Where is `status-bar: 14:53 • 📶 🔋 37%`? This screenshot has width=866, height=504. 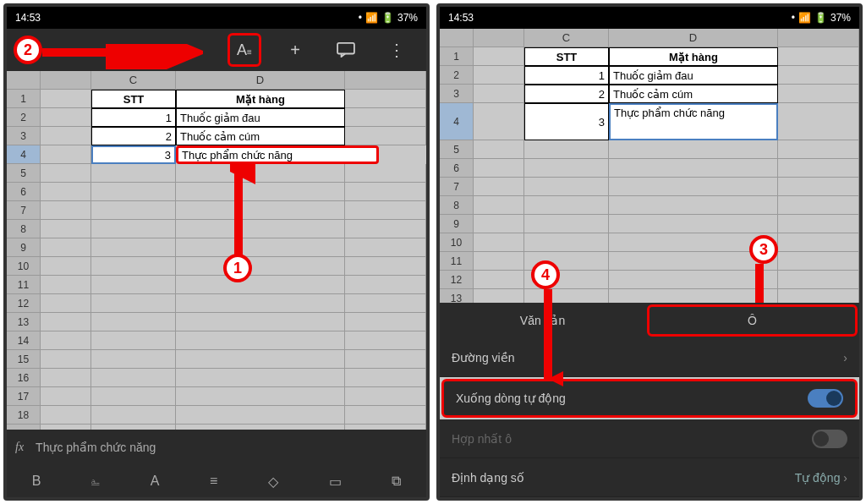
status-bar: 14:53 • 📶 🔋 37% is located at coordinates (216, 18).